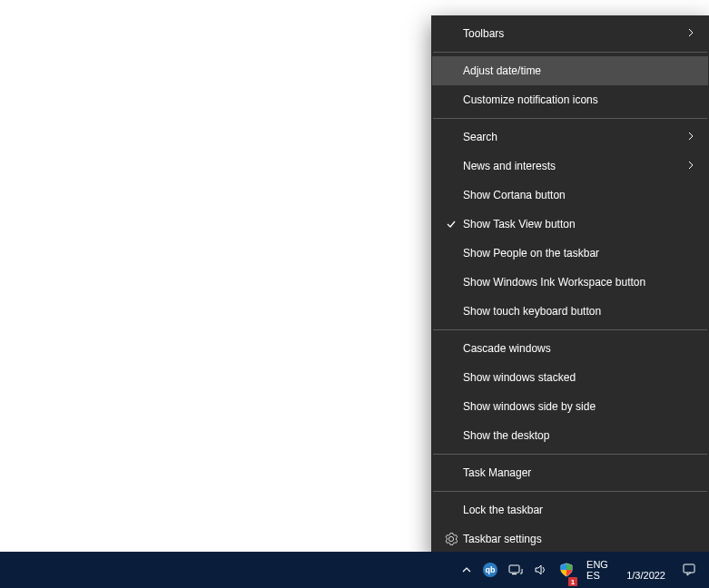  What do you see at coordinates (579, 253) in the screenshot?
I see `menu-label: Show People on the taskbar` at bounding box center [579, 253].